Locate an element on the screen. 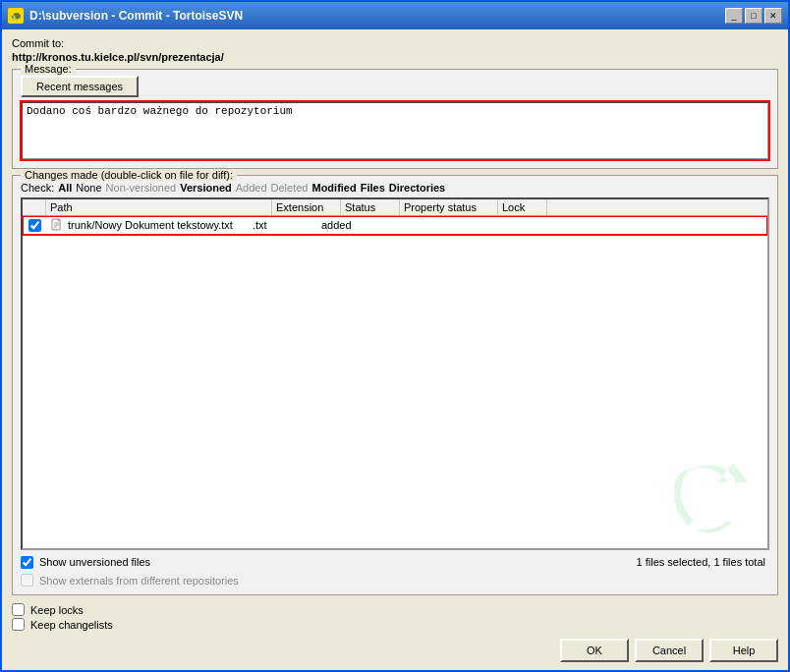  message-group-title: Message: is located at coordinates (48, 69).